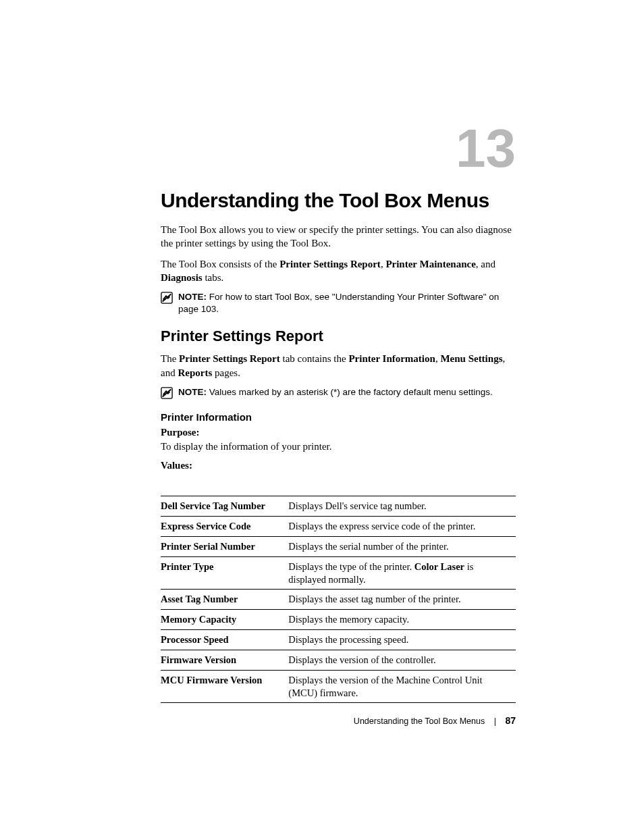 The height and width of the screenshot is (834, 644). Describe the element at coordinates (224, 620) in the screenshot. I see `table-key: Memory Capacity` at that location.